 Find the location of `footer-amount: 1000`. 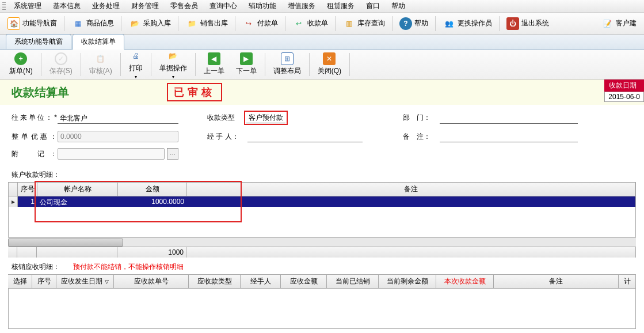

footer-amount: 1000 is located at coordinates (152, 252).